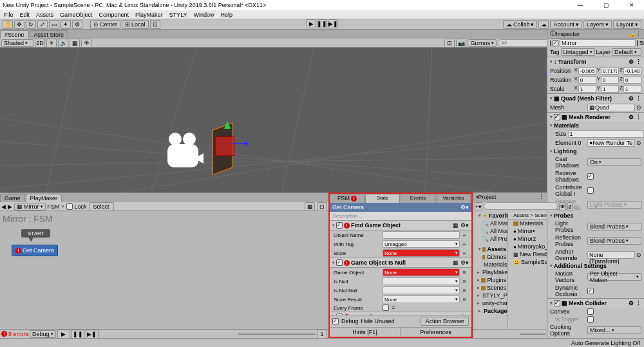 The image size is (644, 347). Describe the element at coordinates (627, 52) in the screenshot. I see `layer-dropdown: Default` at that location.